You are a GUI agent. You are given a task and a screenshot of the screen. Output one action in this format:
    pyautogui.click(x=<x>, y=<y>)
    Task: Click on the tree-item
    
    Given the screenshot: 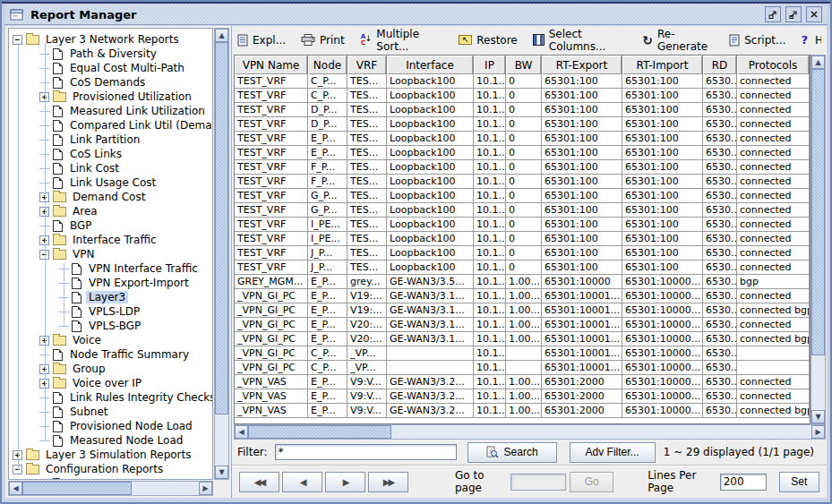 What is the action you would take?
    pyautogui.click(x=111, y=478)
    